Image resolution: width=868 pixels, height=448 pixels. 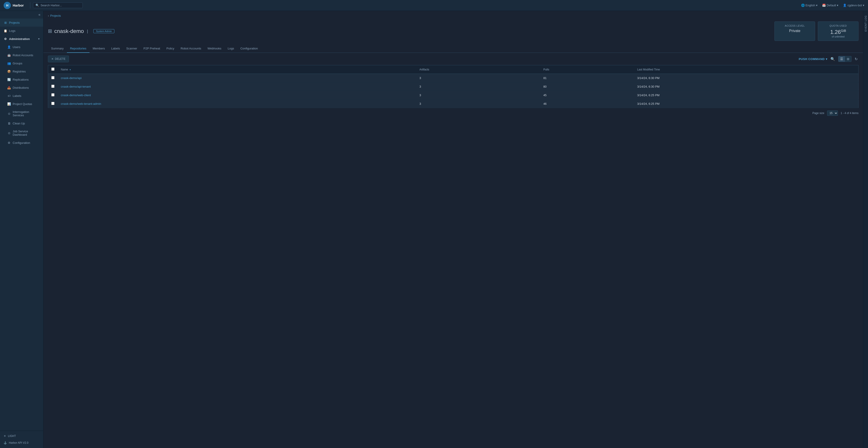 What do you see at coordinates (237, 104) in the screenshot?
I see `row-name: cnask-demo/web-tenant-admin` at bounding box center [237, 104].